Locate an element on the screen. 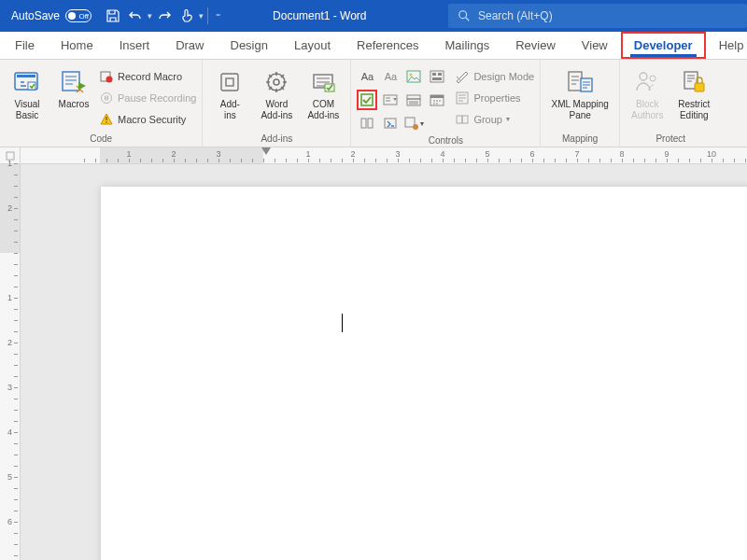 The height and width of the screenshot is (560, 747). macro-security-label: Macro Security is located at coordinates (151, 119).